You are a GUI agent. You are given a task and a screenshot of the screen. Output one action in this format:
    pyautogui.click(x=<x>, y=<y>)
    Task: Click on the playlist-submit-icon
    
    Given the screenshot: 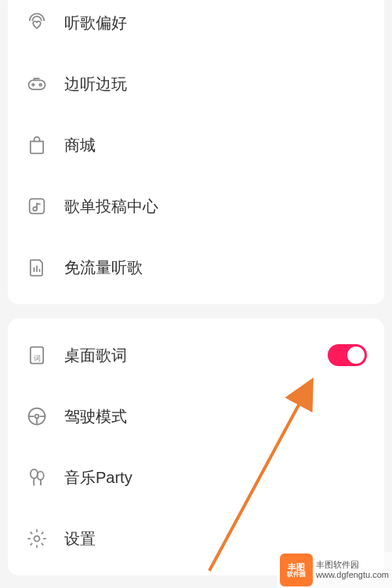 What is the action you would take?
    pyautogui.click(x=37, y=206)
    